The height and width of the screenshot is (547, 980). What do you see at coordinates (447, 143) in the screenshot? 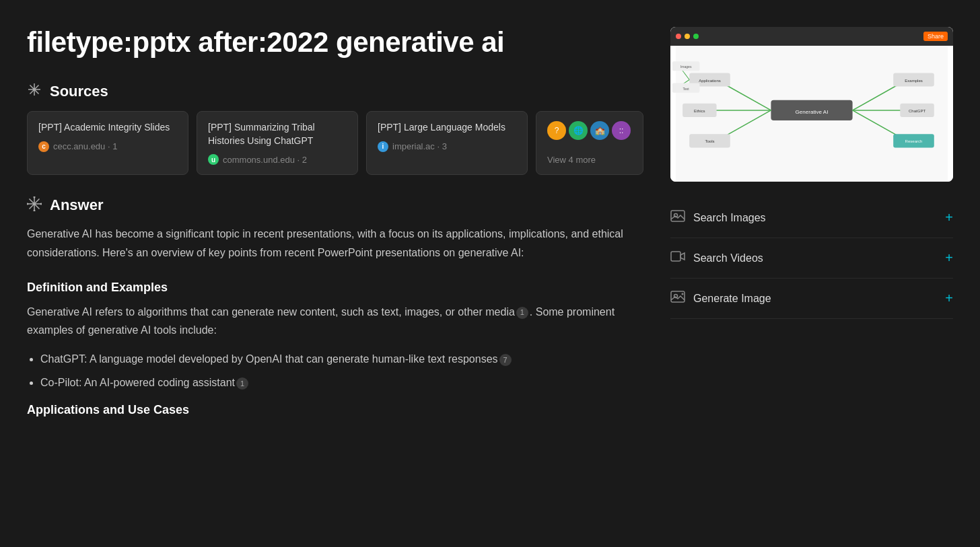
I see `source-card-3: [PPT] Large Language Models i imperial.a…` at bounding box center [447, 143].